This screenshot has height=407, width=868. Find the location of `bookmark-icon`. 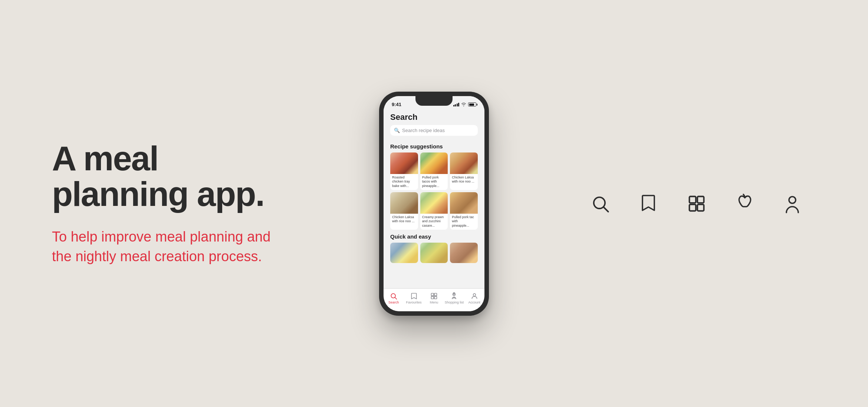

bookmark-icon is located at coordinates (648, 204).